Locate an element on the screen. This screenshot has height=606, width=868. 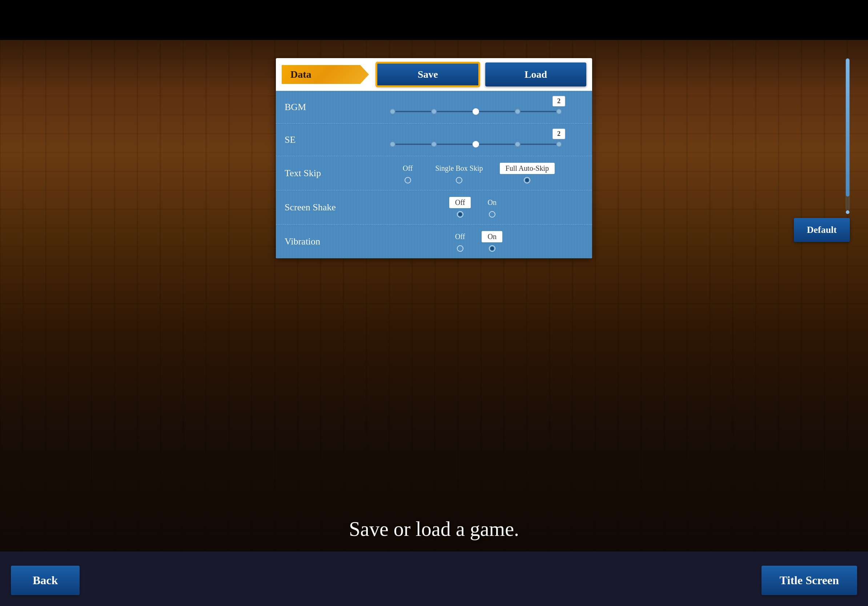
load-button: Load is located at coordinates (536, 74).